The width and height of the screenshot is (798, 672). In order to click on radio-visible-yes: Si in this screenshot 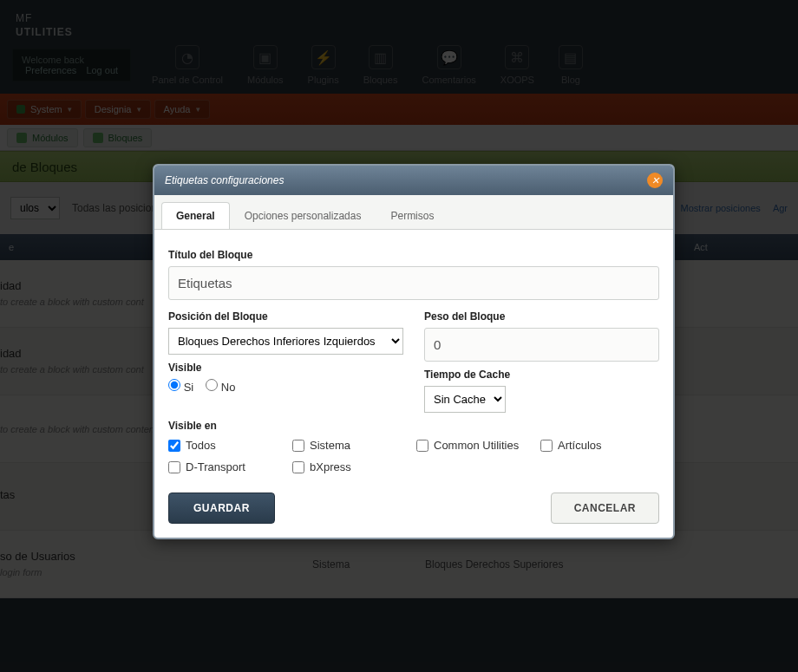, I will do `click(180, 387)`.